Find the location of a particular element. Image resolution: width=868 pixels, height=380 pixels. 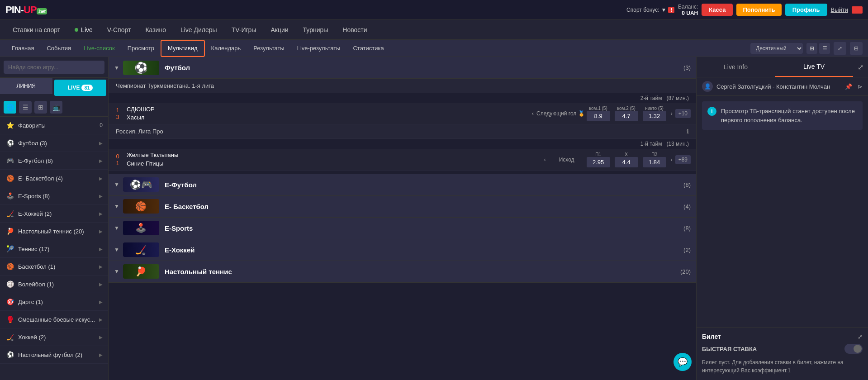

nav-item-tv-games: TV-Игры is located at coordinates (244, 30).